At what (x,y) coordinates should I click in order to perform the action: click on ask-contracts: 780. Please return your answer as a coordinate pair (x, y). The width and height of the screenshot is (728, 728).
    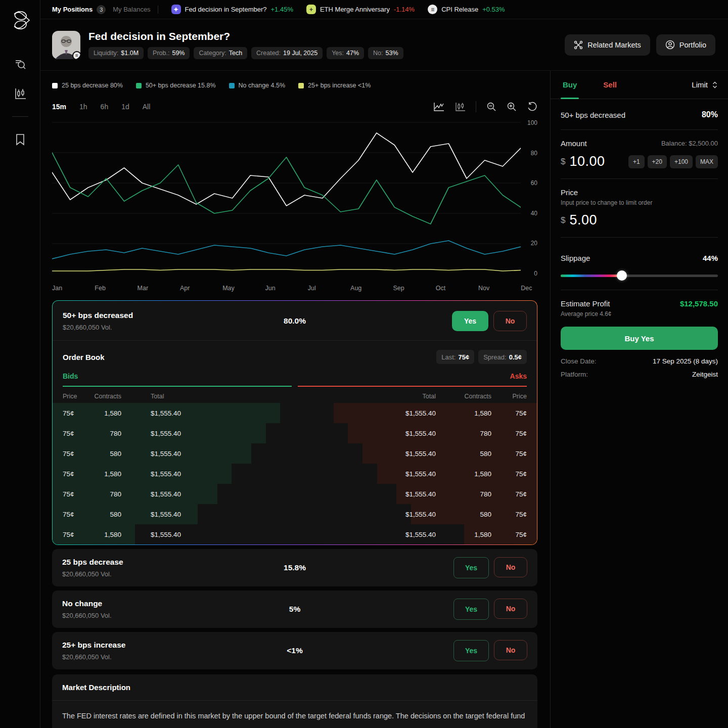
    Looking at the image, I should click on (464, 434).